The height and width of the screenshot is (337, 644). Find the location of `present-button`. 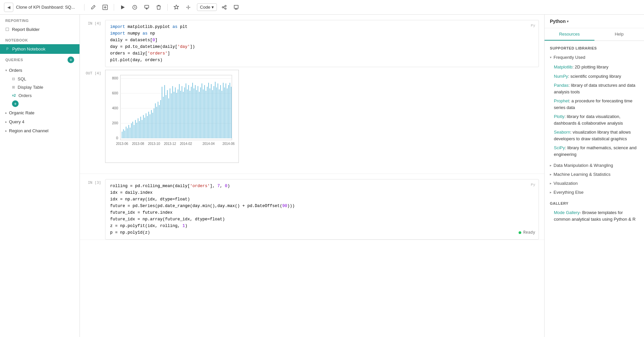

present-button is located at coordinates (236, 7).